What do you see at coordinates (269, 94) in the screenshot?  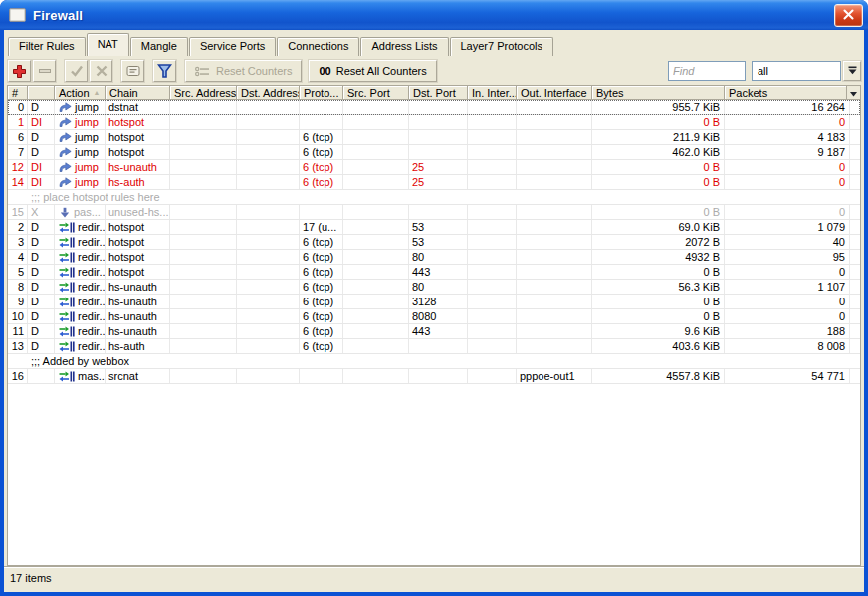 I see `column-header-dst-address: Dst. Address` at bounding box center [269, 94].